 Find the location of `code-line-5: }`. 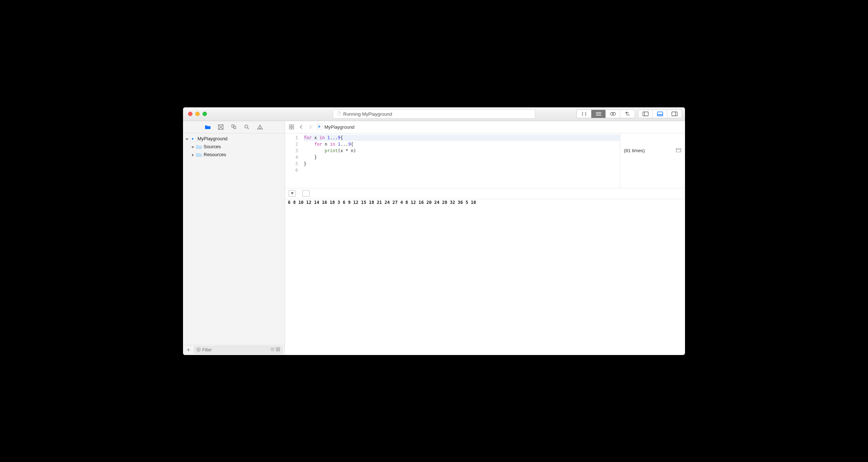

code-line-5: } is located at coordinates (462, 164).